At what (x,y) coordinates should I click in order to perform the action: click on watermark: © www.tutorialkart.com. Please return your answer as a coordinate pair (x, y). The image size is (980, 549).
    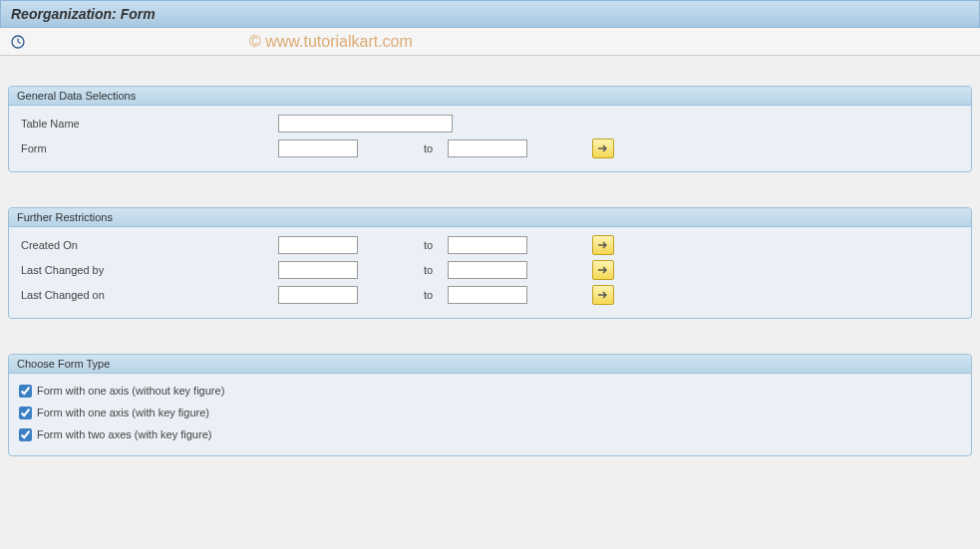
    Looking at the image, I should click on (331, 42).